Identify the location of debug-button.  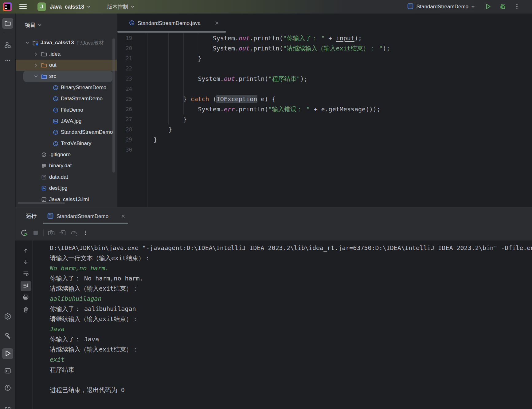
(503, 7).